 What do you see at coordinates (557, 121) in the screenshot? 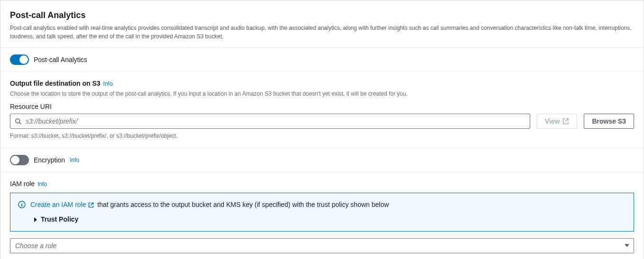
I see `view-button: View` at bounding box center [557, 121].